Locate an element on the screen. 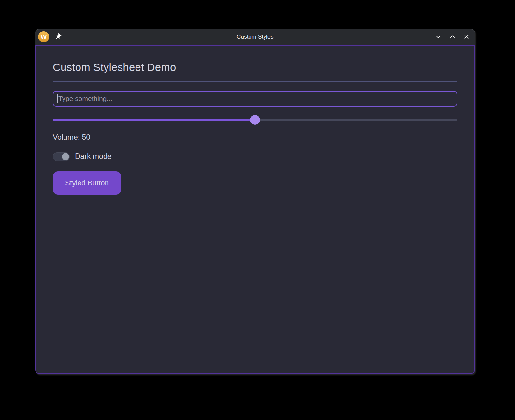 This screenshot has width=515, height=420. text-input is located at coordinates (255, 99).